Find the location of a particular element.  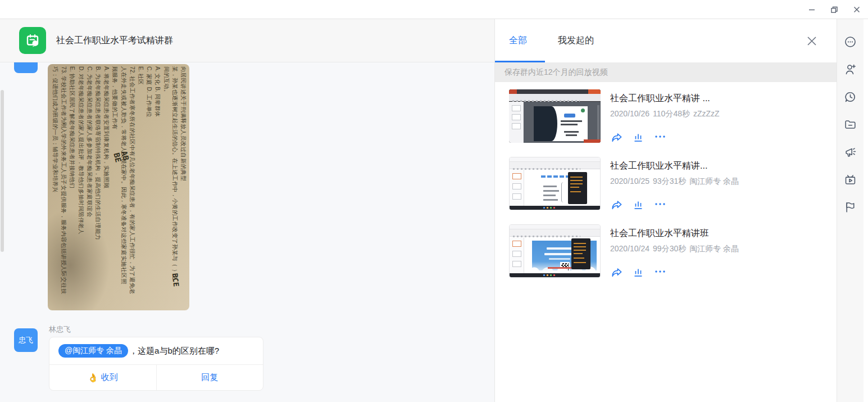

group-calendar-icon is located at coordinates (33, 40).